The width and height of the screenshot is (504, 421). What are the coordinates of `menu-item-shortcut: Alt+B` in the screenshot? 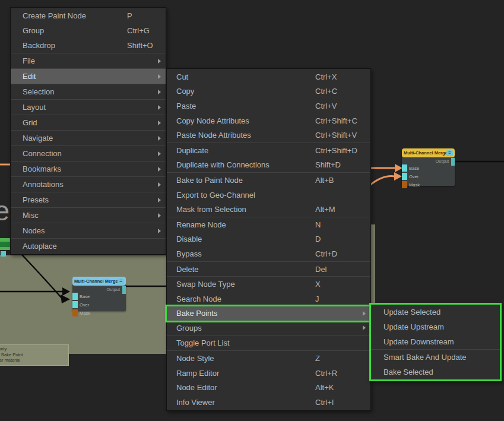 It's located at (341, 181).